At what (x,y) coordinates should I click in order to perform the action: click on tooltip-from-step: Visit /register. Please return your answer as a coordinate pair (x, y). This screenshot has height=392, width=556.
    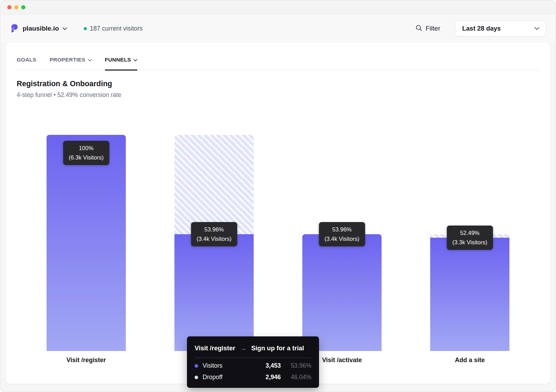
    Looking at the image, I should click on (215, 348).